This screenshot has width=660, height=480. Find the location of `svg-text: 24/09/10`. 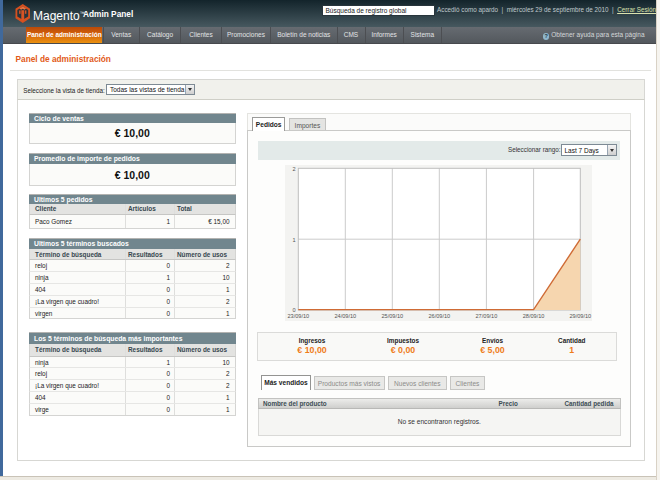

svg-text: 24/09/10 is located at coordinates (345, 316).